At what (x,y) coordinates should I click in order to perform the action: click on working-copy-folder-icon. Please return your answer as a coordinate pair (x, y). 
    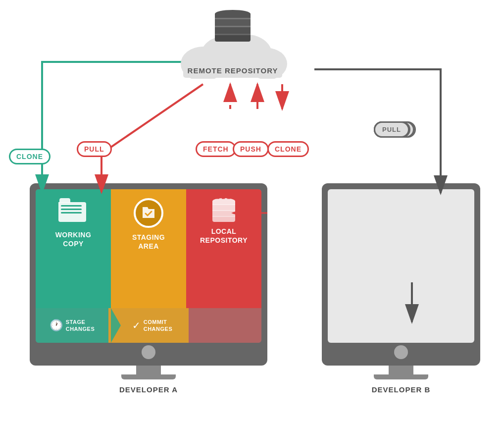
    Looking at the image, I should click on (73, 212).